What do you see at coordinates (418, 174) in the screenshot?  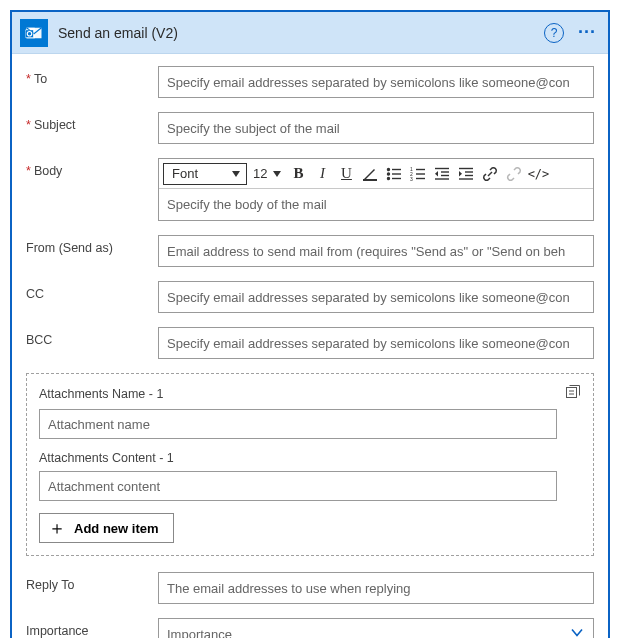 I see `numbered-list-button: 123` at bounding box center [418, 174].